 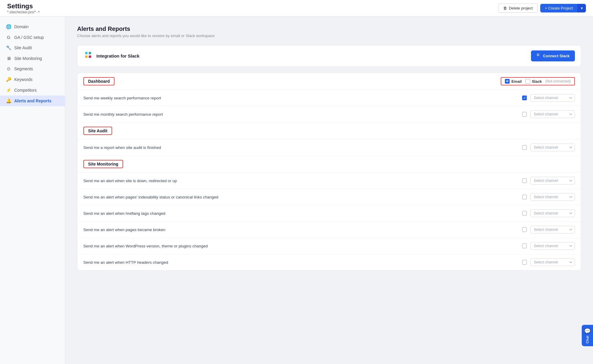 What do you see at coordinates (513, 81) in the screenshot?
I see `email-label: ✉Email` at bounding box center [513, 81].